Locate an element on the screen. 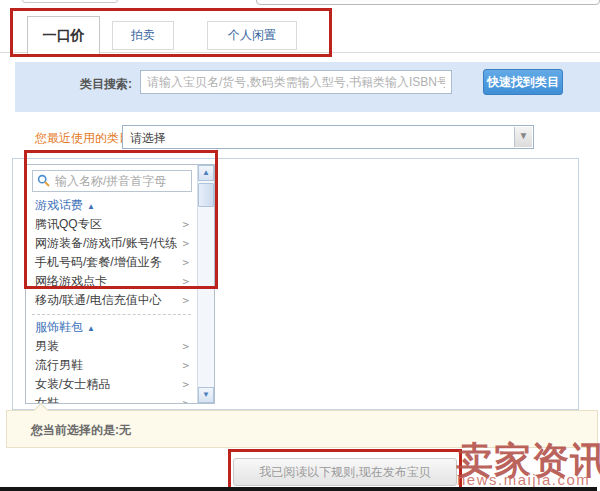 This screenshot has width=600, height=491. category-filter-input is located at coordinates (112, 181).